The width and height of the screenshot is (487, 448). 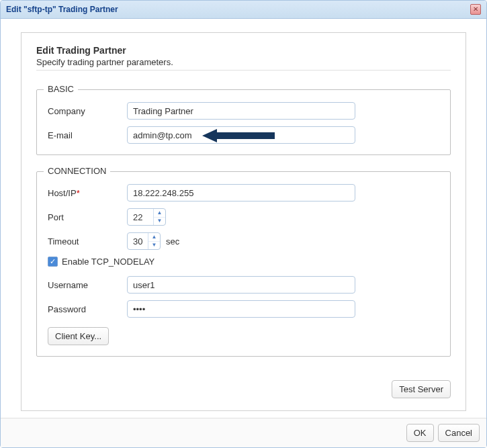 I want to click on timeout-suffix: sec, so click(x=173, y=242).